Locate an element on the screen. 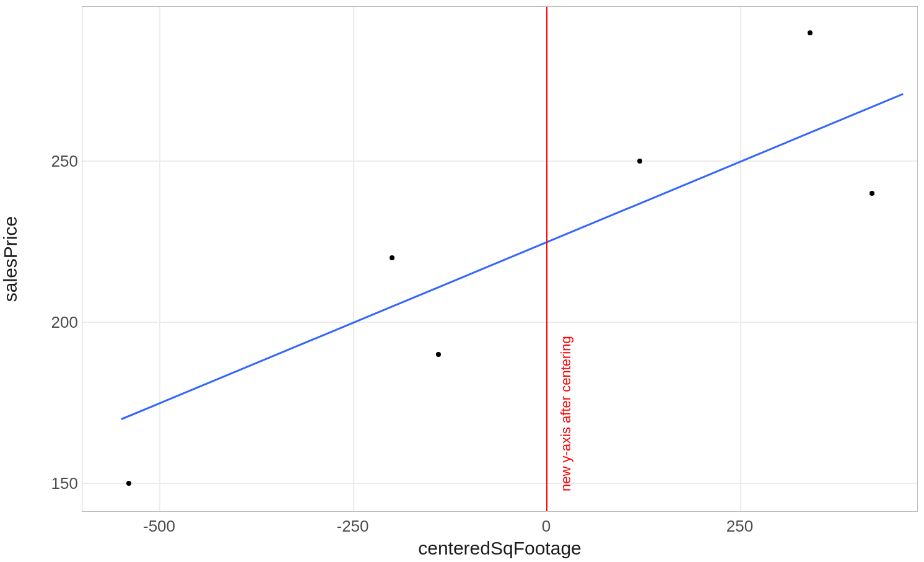  x-tick-label: 250 is located at coordinates (740, 527).